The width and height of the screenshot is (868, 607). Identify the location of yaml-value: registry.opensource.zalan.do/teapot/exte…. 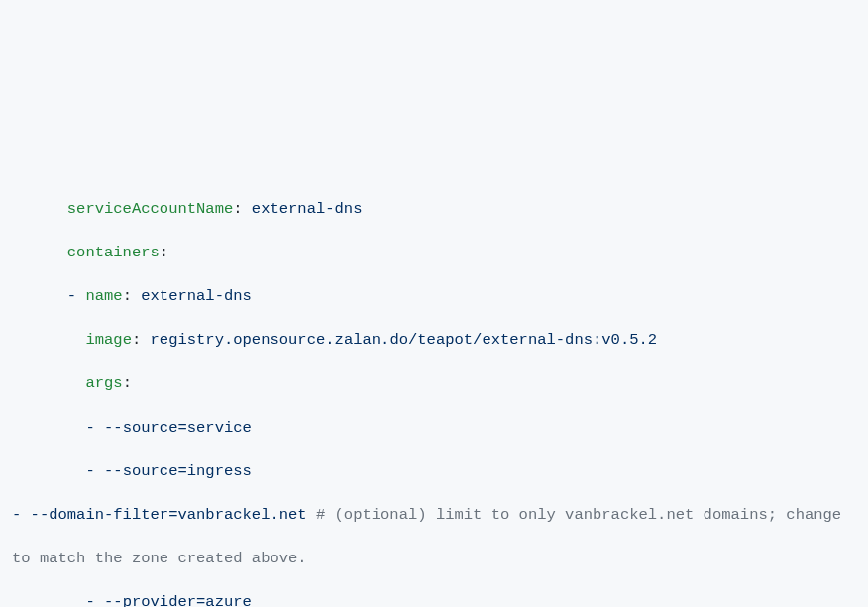
(404, 340).